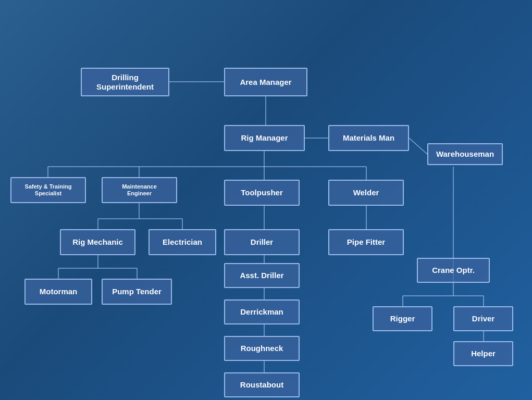  What do you see at coordinates (262, 193) in the screenshot?
I see `node-toolpusher: Toolpusher` at bounding box center [262, 193].